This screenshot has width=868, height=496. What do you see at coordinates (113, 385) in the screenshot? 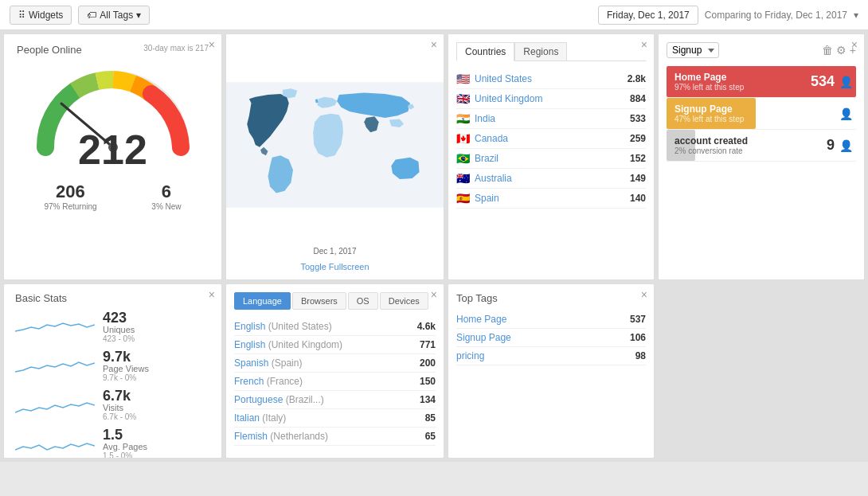
I see `stats-list: 423 Uniques 423 - 0% 9.7k Page Views 9.7…` at bounding box center [113, 385].